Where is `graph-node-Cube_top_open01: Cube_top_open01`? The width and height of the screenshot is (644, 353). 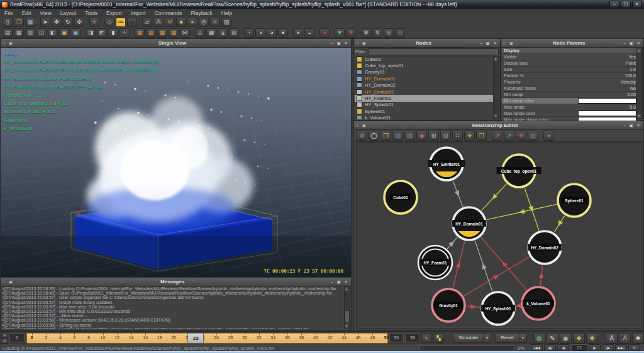 graph-node-Cube_top_open01: Cube_top_open01 is located at coordinates (519, 171).